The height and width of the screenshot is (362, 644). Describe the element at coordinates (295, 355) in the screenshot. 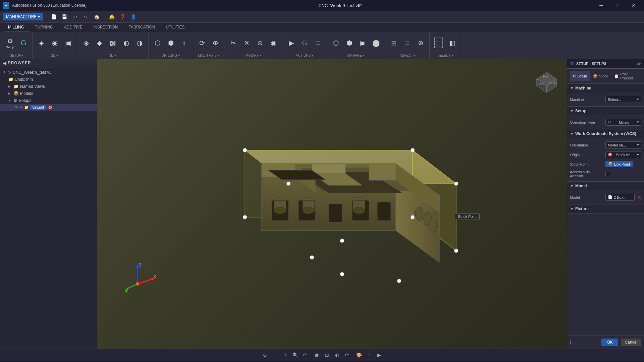

I see `btm-zoom-btn: 🔍` at that location.